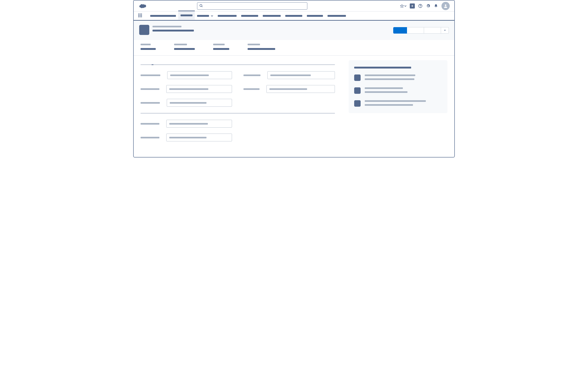 The height and width of the screenshot is (366, 588). Describe the element at coordinates (400, 30) in the screenshot. I see `action-primary-button` at that location.